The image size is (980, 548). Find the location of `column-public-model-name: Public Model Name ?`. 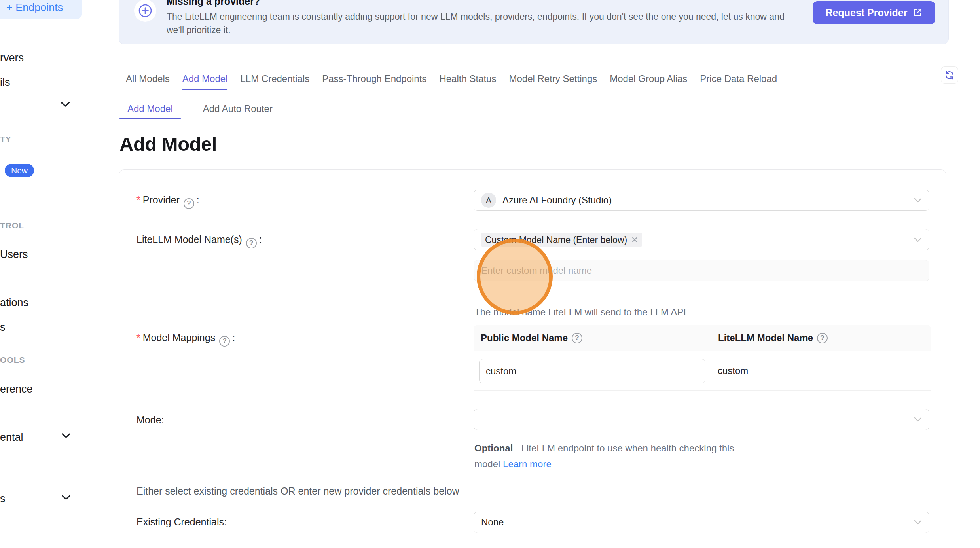

column-public-model-name: Public Model Name ? is located at coordinates (592, 338).